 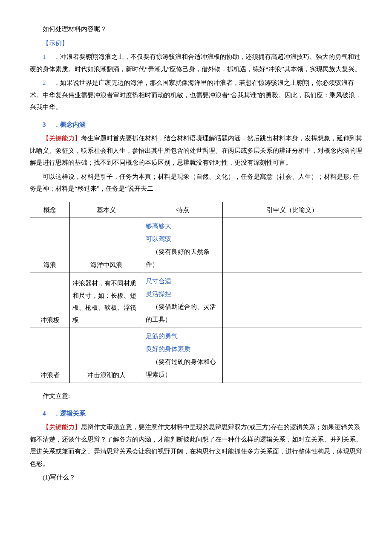 What do you see at coordinates (168, 349) in the screenshot?
I see `feature-surfer-line2: 良好的身体素质` at bounding box center [168, 349].